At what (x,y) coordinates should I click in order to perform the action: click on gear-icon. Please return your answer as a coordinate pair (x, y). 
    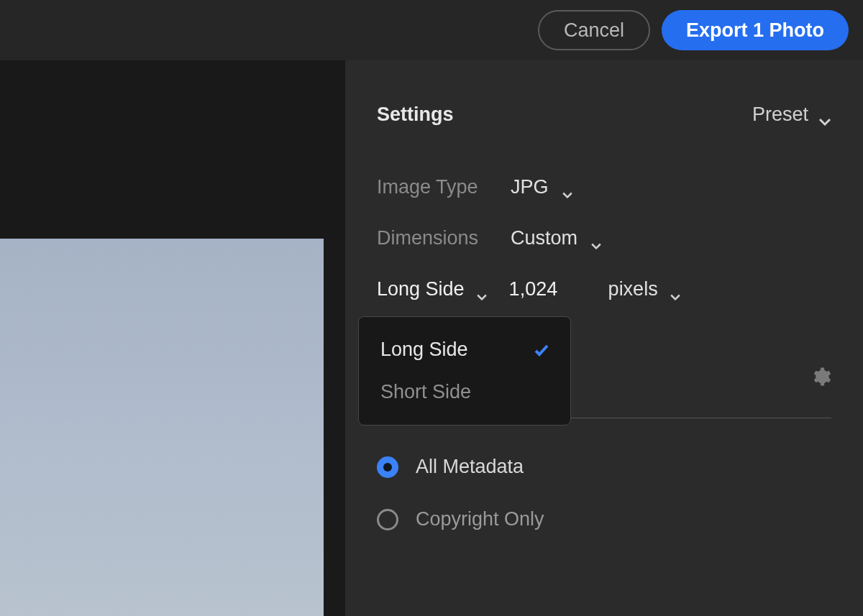
    Looking at the image, I should click on (821, 377).